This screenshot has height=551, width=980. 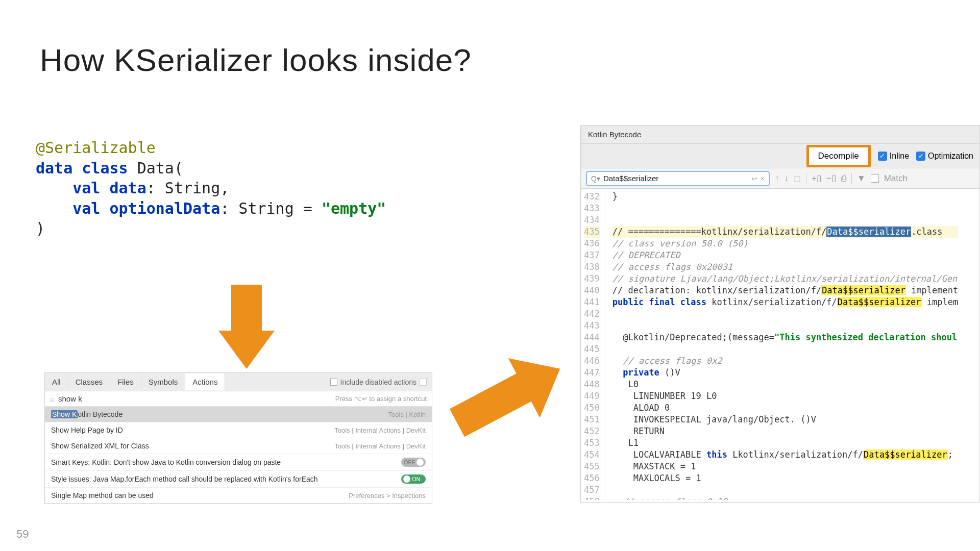 What do you see at coordinates (381, 399) in the screenshot?
I see `shortcut-hint: Press ⌥↵ to assign a shortcut` at bounding box center [381, 399].